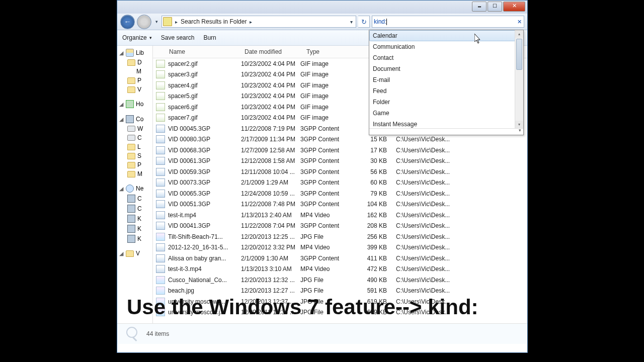 This screenshot has width=644, height=362. Describe the element at coordinates (519, 125) in the screenshot. I see `scroll-down-icon: ▾` at that location.